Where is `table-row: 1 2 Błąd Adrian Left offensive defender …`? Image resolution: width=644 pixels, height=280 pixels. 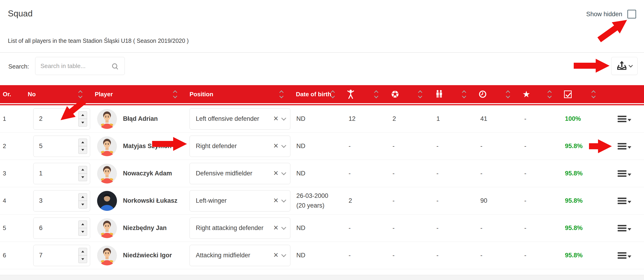
table-row: 1 2 Błąd Adrian Left offensive defender … is located at coordinates (322, 119).